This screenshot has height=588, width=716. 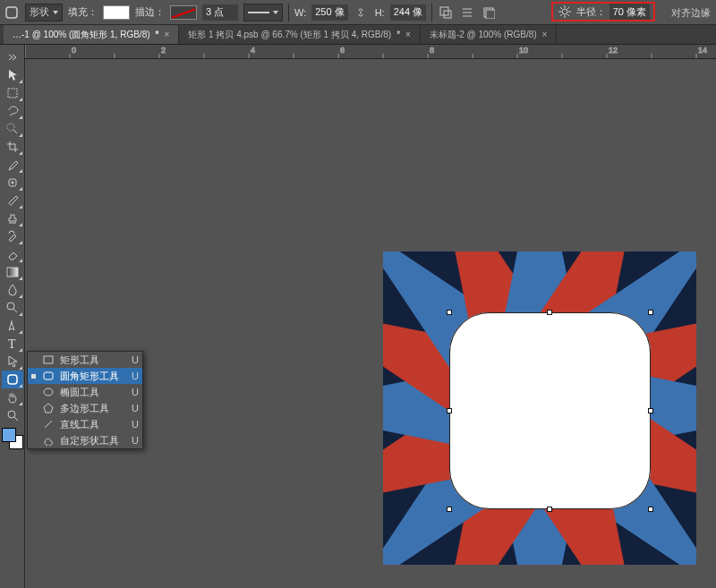 What do you see at coordinates (13, 218) in the screenshot?
I see `stamp-tool` at bounding box center [13, 218].